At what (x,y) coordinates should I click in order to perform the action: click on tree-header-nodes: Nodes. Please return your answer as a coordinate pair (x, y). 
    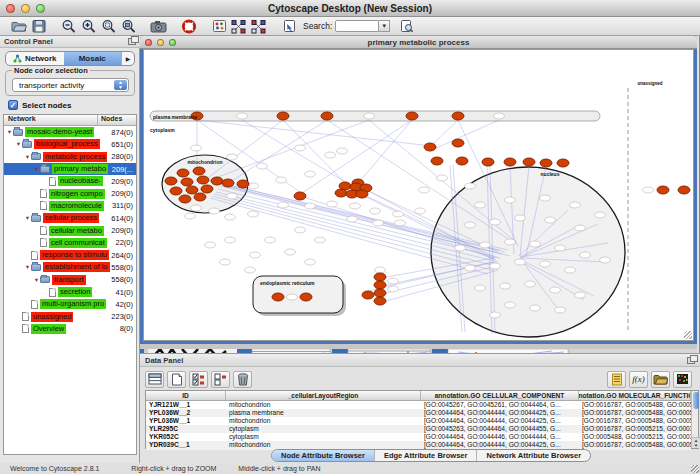
    Looking at the image, I should click on (117, 120).